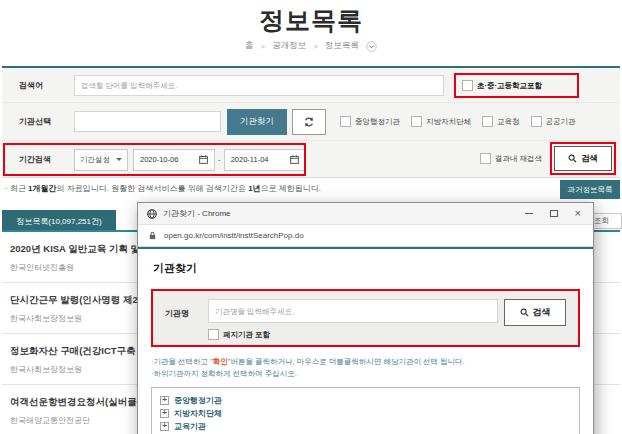 The image size is (622, 434). I want to click on org-tree-box: 중앙행정기관 지방자치단체 교육기관 공공기관, so click(366, 410).